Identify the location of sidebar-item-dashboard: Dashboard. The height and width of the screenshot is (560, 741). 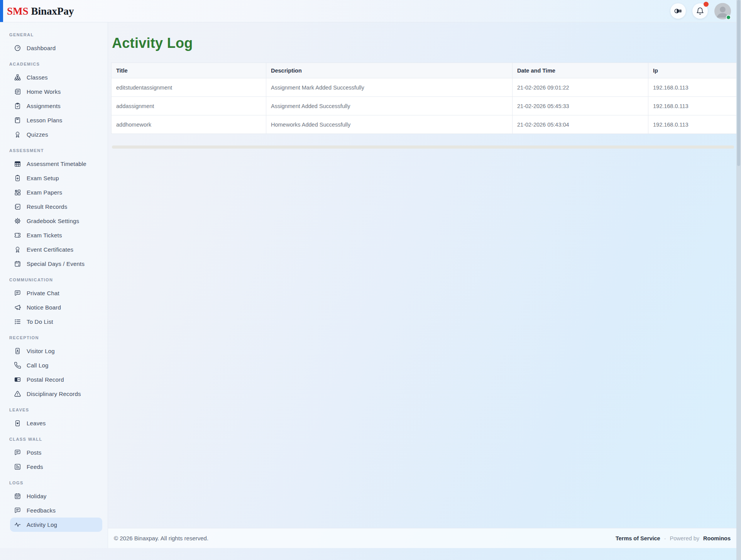
(56, 48).